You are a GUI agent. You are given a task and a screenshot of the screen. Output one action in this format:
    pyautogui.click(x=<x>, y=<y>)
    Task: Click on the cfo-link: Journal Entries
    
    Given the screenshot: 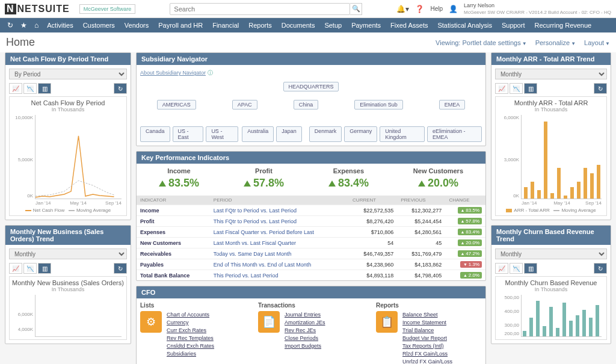 What is the action you would take?
    pyautogui.click(x=305, y=315)
    